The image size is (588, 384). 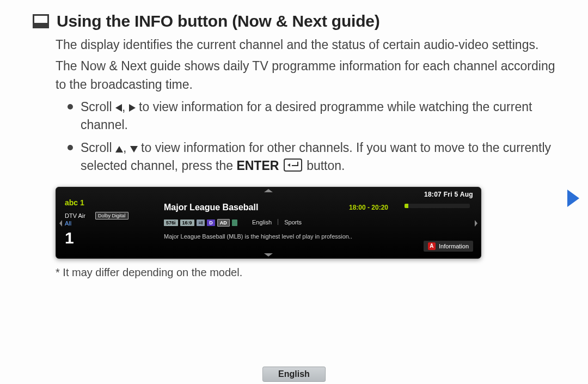 I want to click on genre: Sports, so click(x=293, y=222).